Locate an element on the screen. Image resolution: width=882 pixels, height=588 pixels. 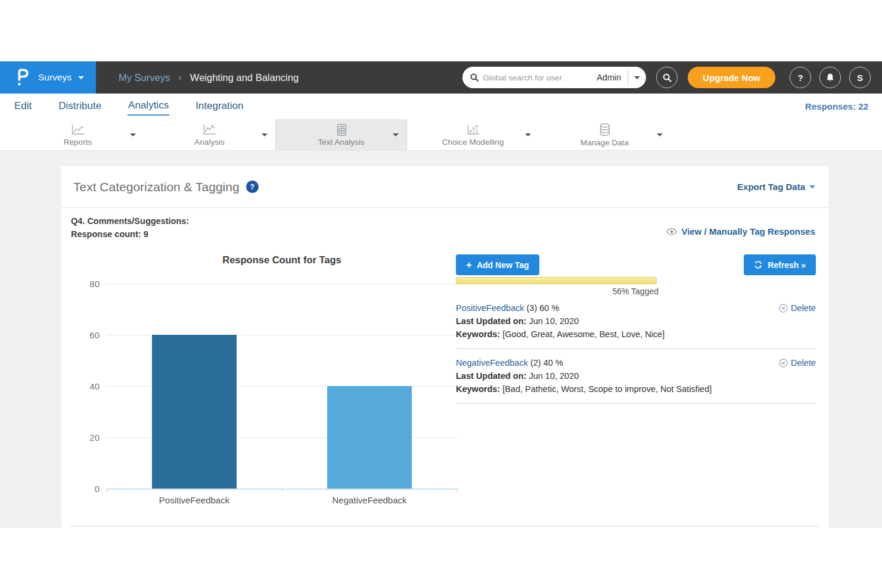
global-search: Admin is located at coordinates (554, 77).